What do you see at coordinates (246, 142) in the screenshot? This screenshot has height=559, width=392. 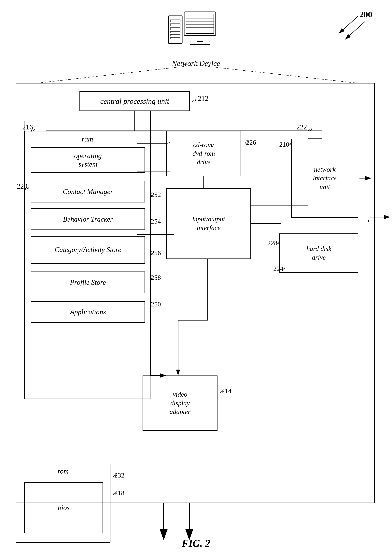 I see `ref226-sq` at bounding box center [246, 142].